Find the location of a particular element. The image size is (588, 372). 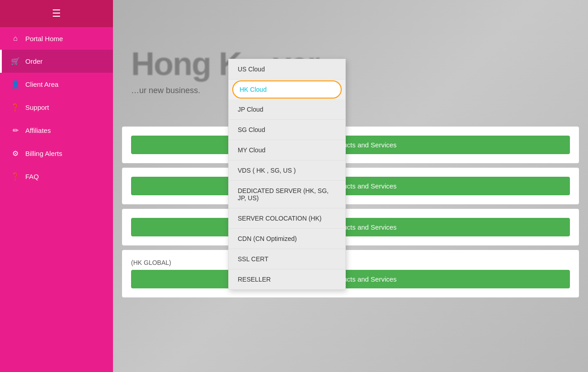

dropdown-item-server-colocation: SERVER COLOCATION (HK) is located at coordinates (287, 219).